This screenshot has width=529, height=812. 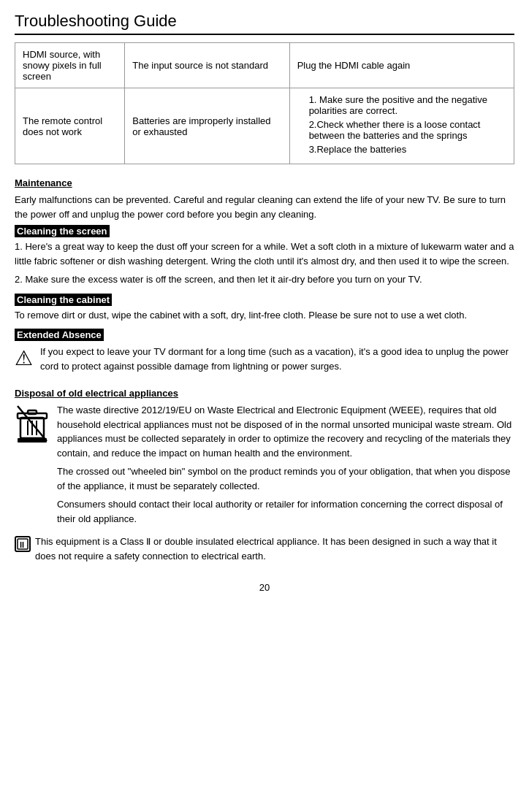 What do you see at coordinates (278, 359) in the screenshot?
I see `extended-absence-text: If you expect to leave your TV dormant f…` at bounding box center [278, 359].